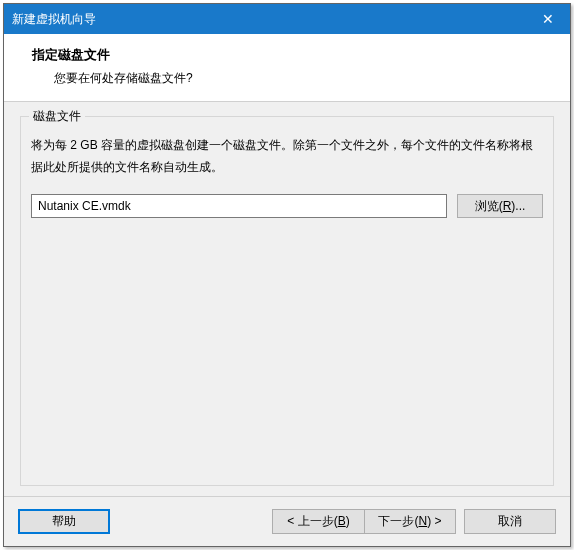  Describe the element at coordinates (287, 19) in the screenshot. I see `titlebar: 新建虚拟机向导 ✕` at that location.